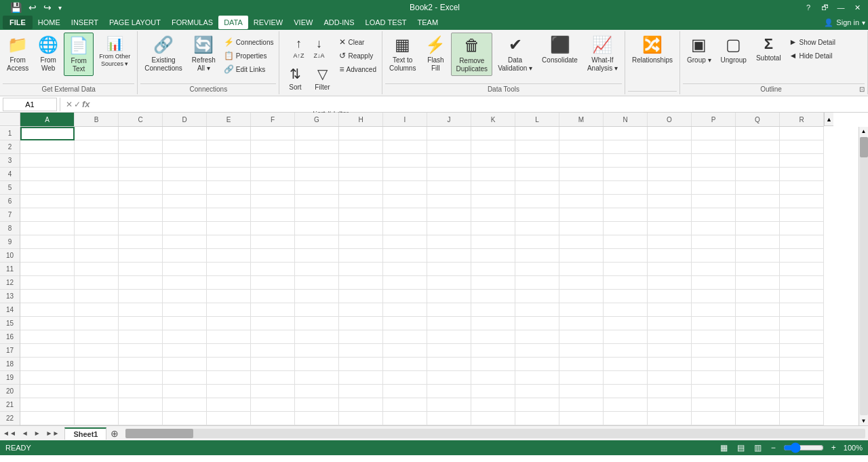 The image size is (868, 462). What do you see at coordinates (582, 215) in the screenshot?
I see `cell-M7` at bounding box center [582, 215].